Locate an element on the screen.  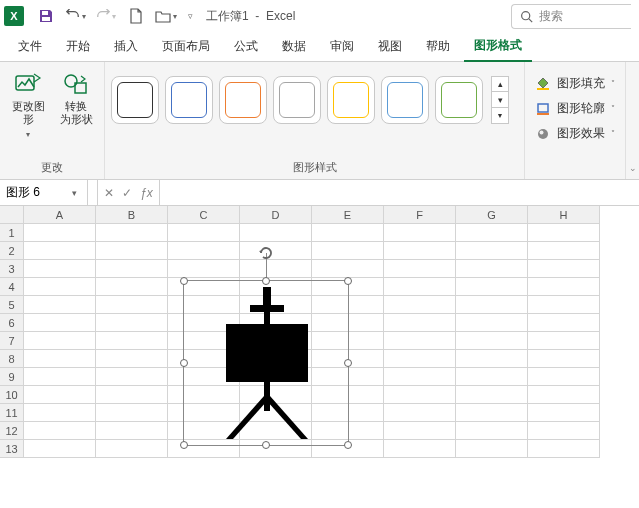
gallery-prev-button: ▴ is located at coordinates (500, 84).